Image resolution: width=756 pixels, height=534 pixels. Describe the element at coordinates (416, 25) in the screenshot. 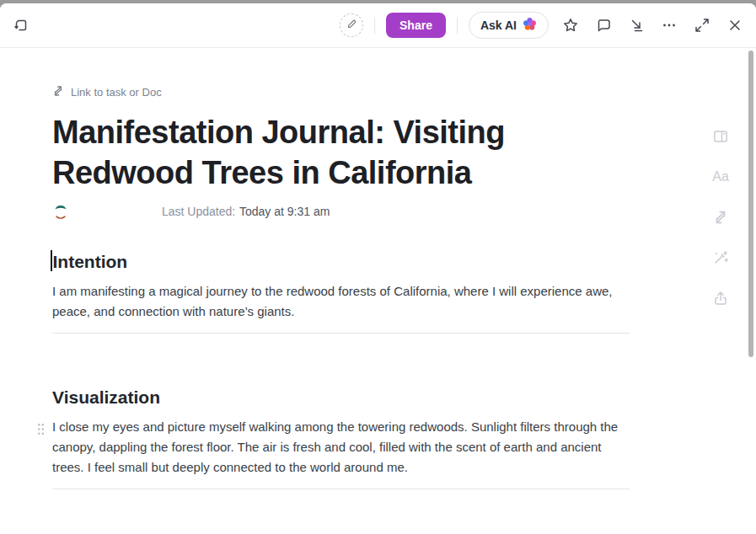

I see `share-button: Share` at that location.